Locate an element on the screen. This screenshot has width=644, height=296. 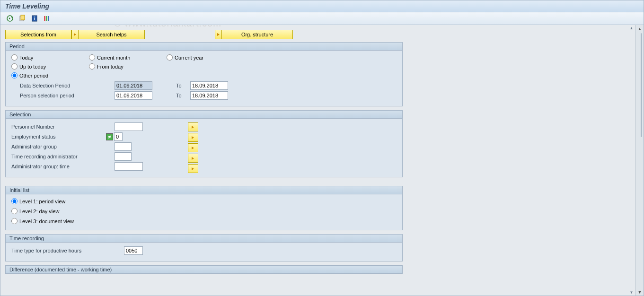
difference-title: Difference (documented time - working ti… is located at coordinates (204, 270).